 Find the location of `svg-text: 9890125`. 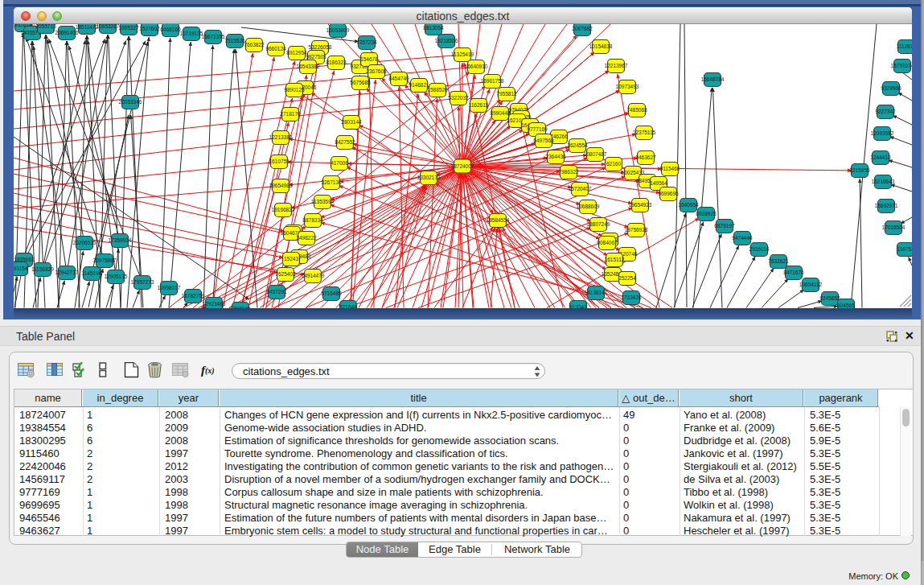

svg-text: 9890125 is located at coordinates (294, 90).